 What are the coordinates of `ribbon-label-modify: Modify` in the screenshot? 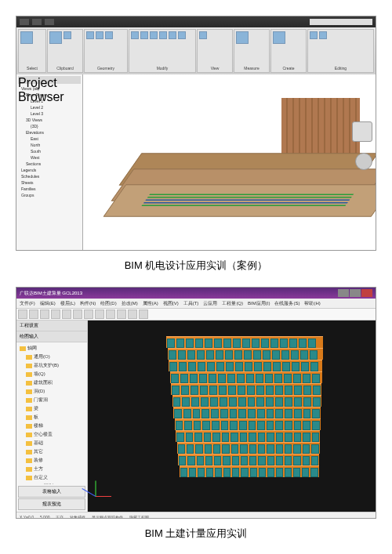 It's located at (162, 68).